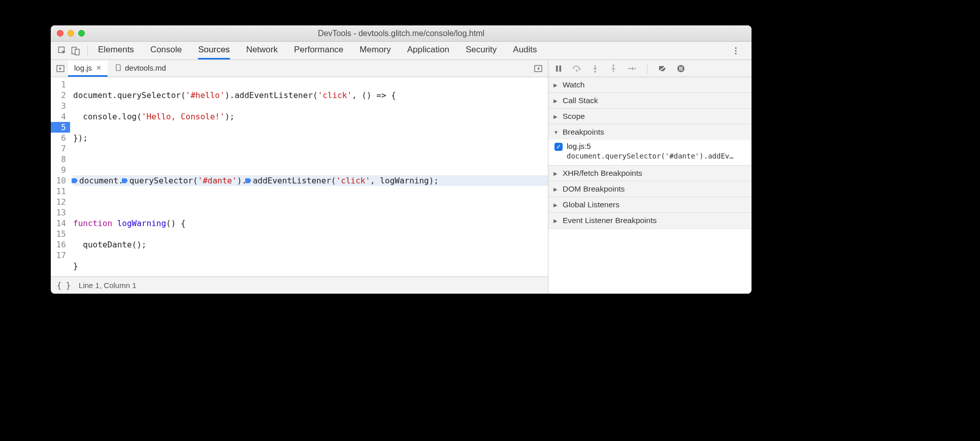  Describe the element at coordinates (650, 101) in the screenshot. I see `section-call-stack: ▶Call Stack` at that location.